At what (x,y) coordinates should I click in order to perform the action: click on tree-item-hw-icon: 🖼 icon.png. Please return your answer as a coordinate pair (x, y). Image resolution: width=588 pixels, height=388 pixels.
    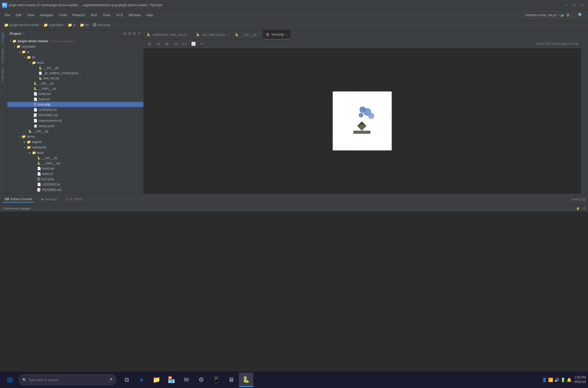
    Looking at the image, I should click on (75, 179).